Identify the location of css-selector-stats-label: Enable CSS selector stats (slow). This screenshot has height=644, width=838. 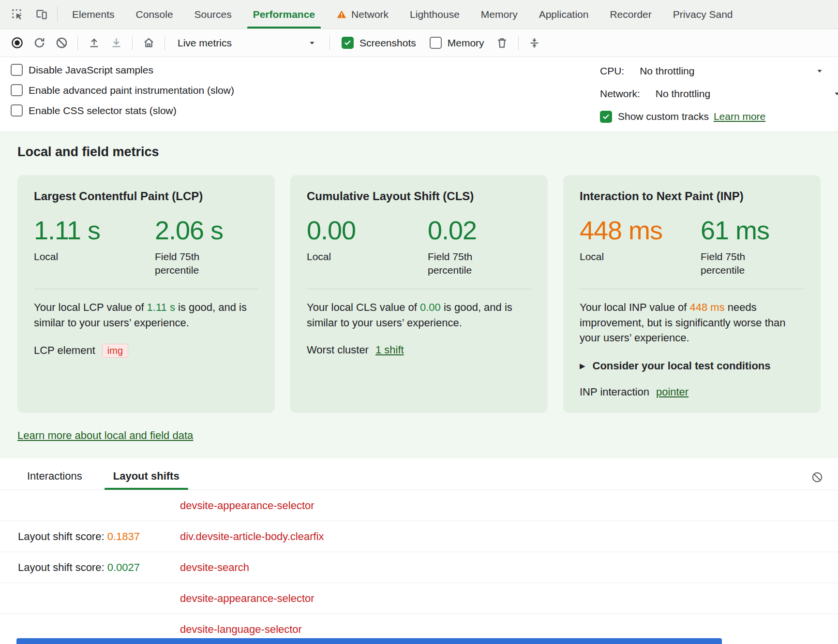
(103, 111).